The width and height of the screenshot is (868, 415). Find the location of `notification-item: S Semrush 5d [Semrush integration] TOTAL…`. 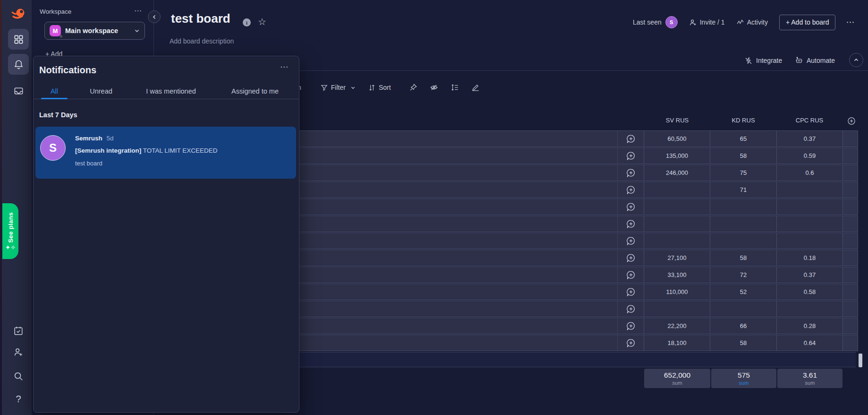

notification-item: S Semrush 5d [Semrush integration] TOTAL… is located at coordinates (166, 153).